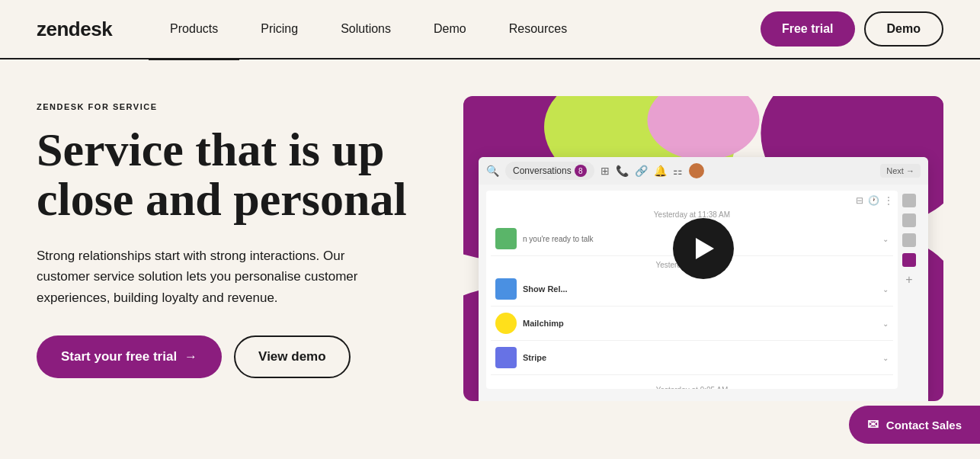 The width and height of the screenshot is (980, 459). What do you see at coordinates (705, 249) in the screenshot?
I see `play-icon` at bounding box center [705, 249].